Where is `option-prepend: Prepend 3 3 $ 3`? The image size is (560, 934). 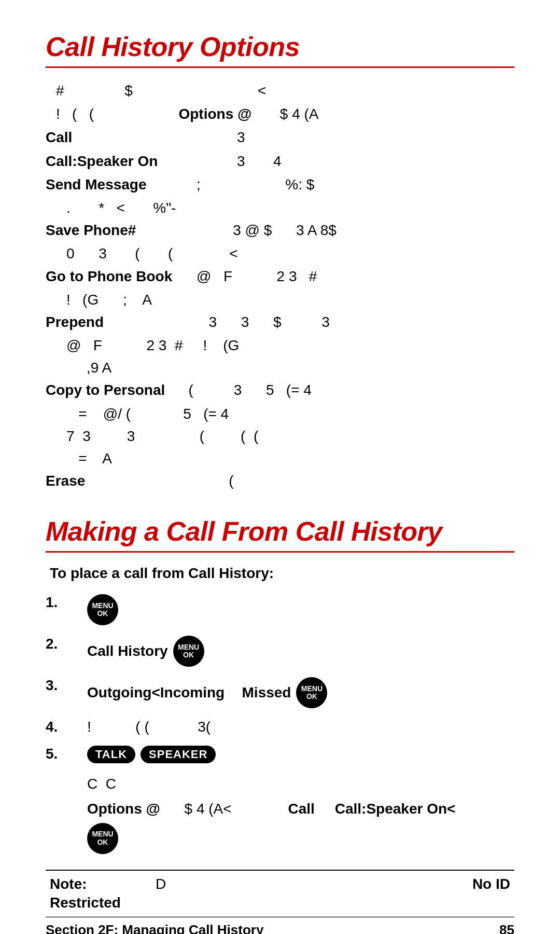
option-prepend: Prepend 3 3 $ 3 is located at coordinates (280, 322).